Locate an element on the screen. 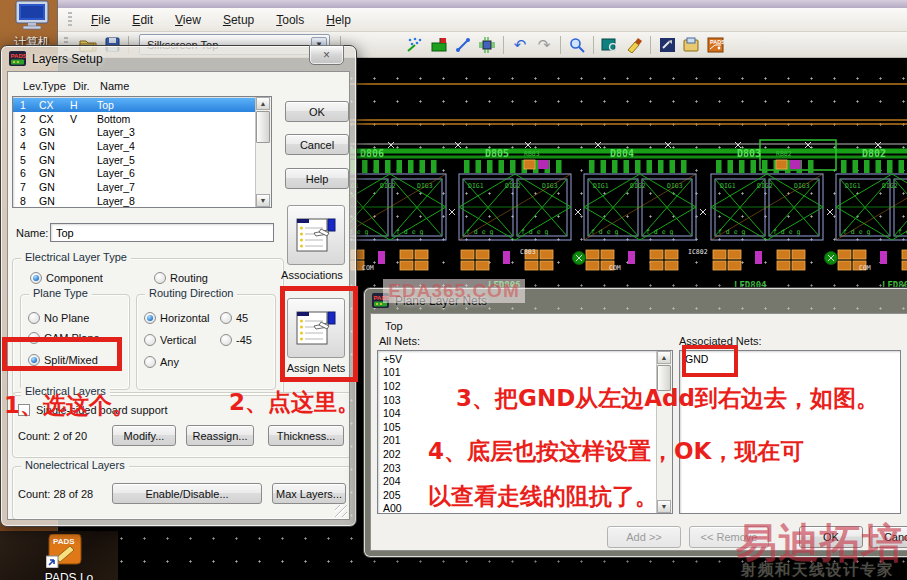 The width and height of the screenshot is (907, 580). undo-icon: ↶ is located at coordinates (520, 45).